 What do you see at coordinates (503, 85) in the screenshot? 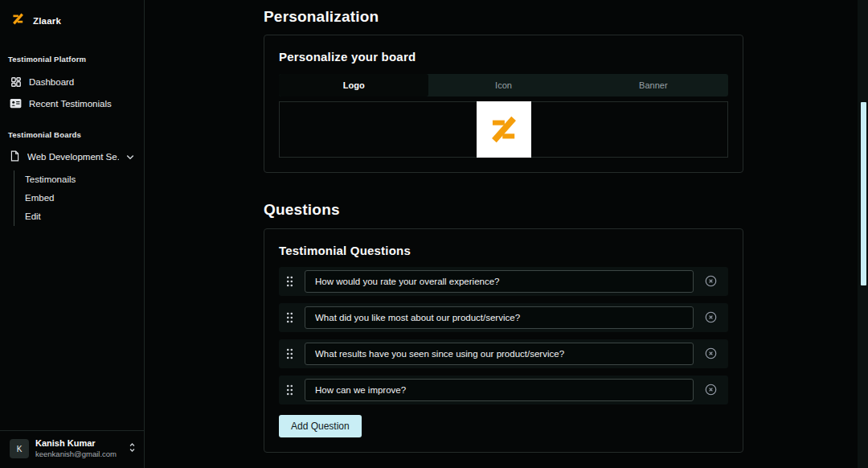
I see `media-tabs: Logo Icon Banner` at bounding box center [503, 85].